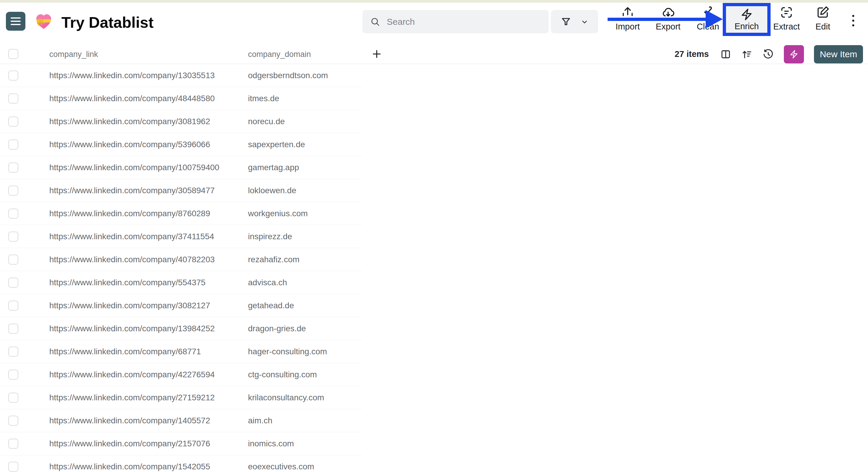 The width and height of the screenshot is (868, 472). What do you see at coordinates (132, 398) in the screenshot?
I see `cell-company-link: https://www.linkedin.com/company/2715921…` at bounding box center [132, 398].